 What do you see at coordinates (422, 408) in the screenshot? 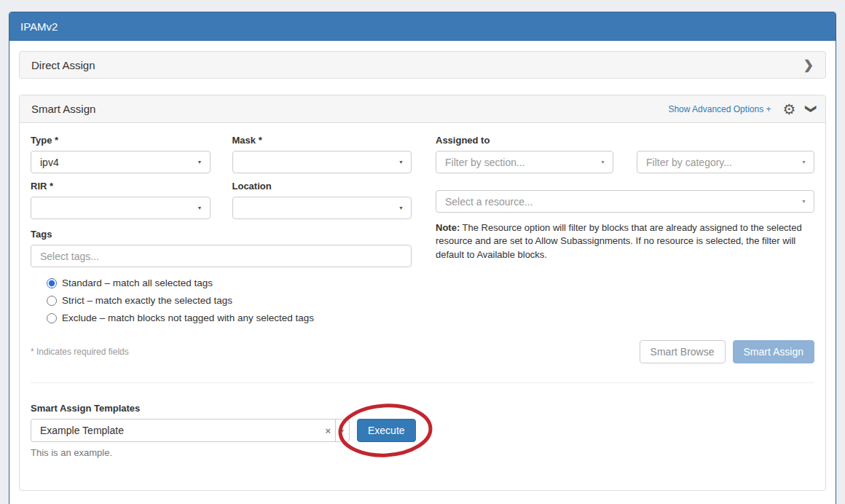
I see `templates-label: Smart Assign Templates` at bounding box center [422, 408].